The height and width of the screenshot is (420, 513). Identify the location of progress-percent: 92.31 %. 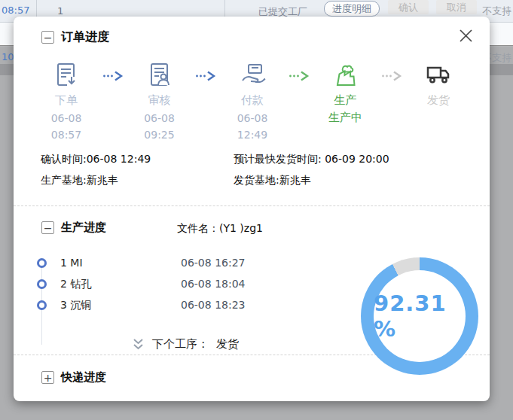
(420, 316).